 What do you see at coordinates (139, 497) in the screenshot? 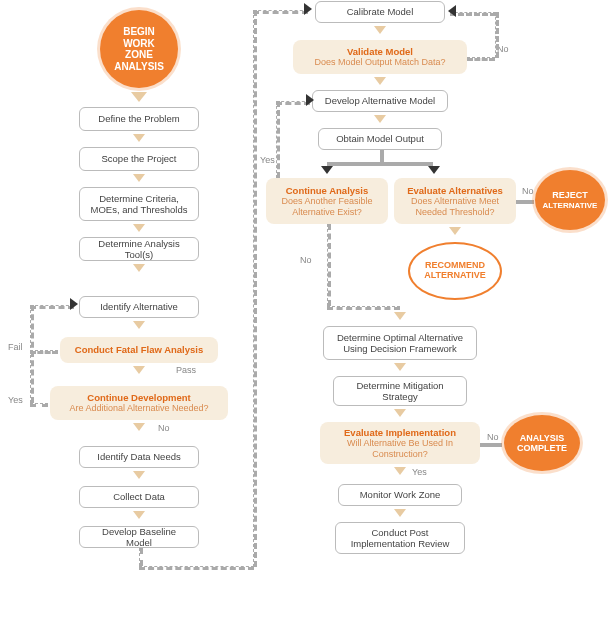
I see `collect-data-box: Collect Data` at bounding box center [139, 497].